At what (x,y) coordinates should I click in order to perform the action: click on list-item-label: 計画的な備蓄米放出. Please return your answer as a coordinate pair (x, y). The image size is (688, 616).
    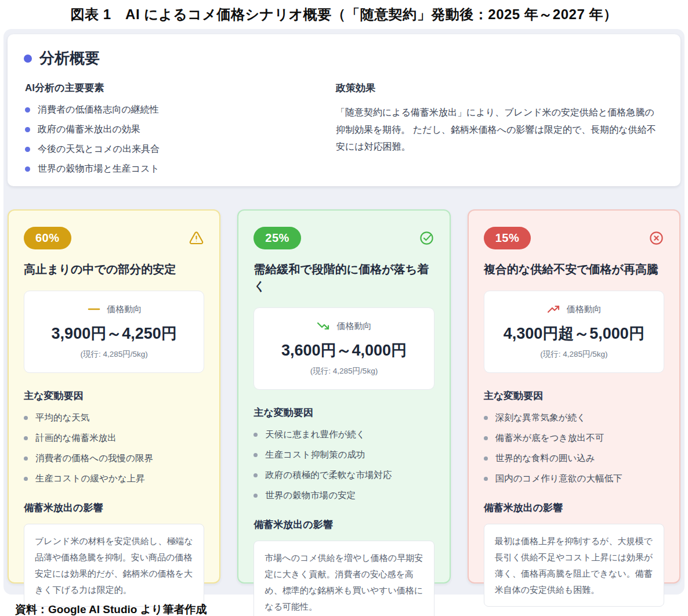
    Looking at the image, I should click on (76, 439).